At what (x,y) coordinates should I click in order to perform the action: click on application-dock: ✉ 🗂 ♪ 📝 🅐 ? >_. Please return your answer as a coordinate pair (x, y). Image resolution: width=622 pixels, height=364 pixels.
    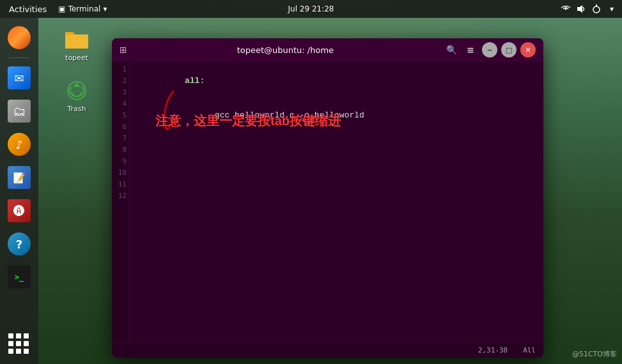
    Looking at the image, I should click on (19, 191).